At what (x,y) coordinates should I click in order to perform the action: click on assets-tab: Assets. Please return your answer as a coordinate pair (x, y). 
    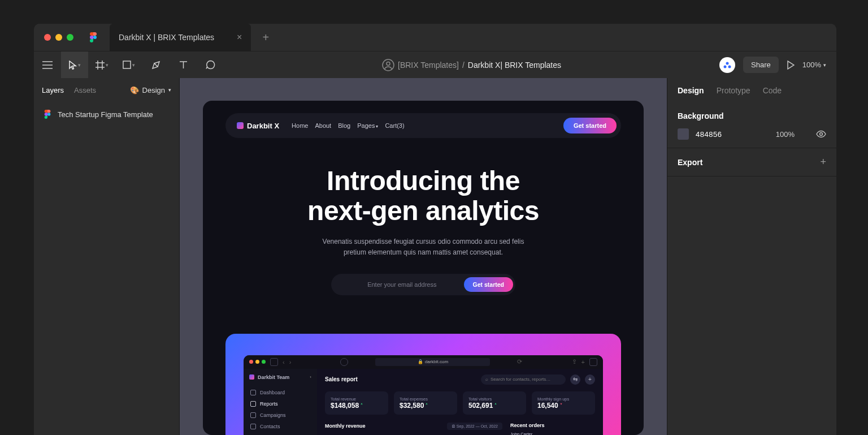
    Looking at the image, I should click on (85, 91).